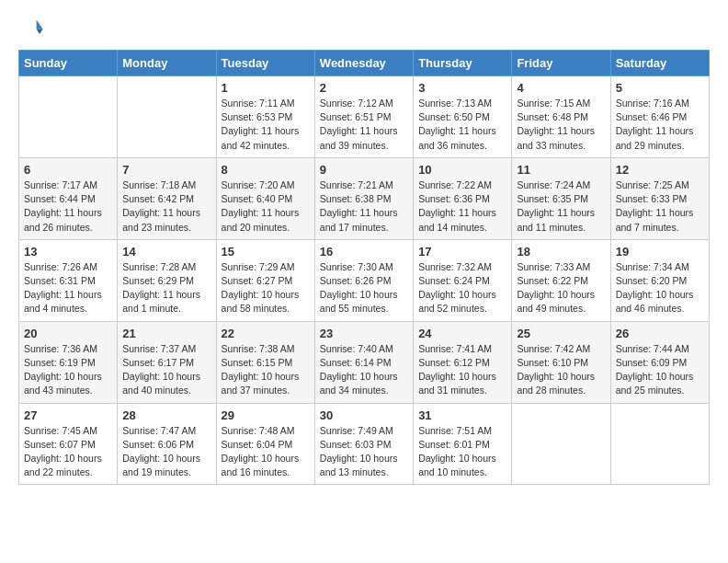 Image resolution: width=728 pixels, height=563 pixels. Describe the element at coordinates (660, 125) in the screenshot. I see `day-info: Sunrise: 7:16 AMSunset: 6:46 PMDaylight:…` at that location.